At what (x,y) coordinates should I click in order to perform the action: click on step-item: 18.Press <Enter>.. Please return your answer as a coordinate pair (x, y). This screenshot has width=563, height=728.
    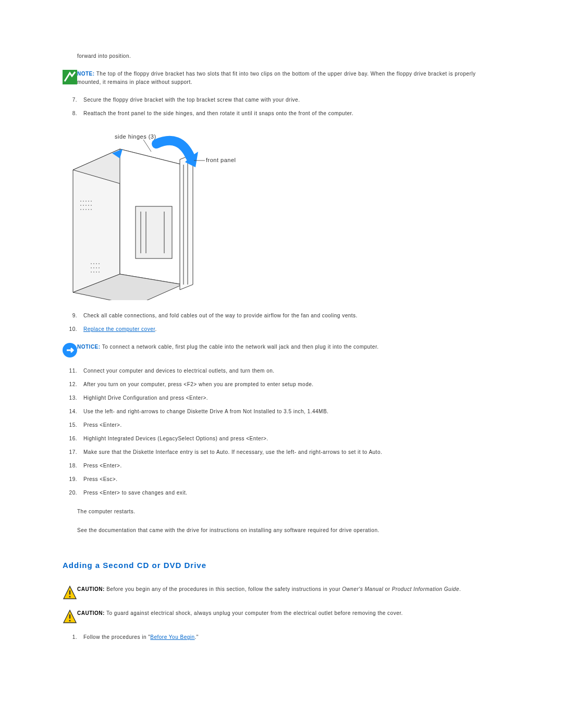
    Looking at the image, I should click on (282, 466).